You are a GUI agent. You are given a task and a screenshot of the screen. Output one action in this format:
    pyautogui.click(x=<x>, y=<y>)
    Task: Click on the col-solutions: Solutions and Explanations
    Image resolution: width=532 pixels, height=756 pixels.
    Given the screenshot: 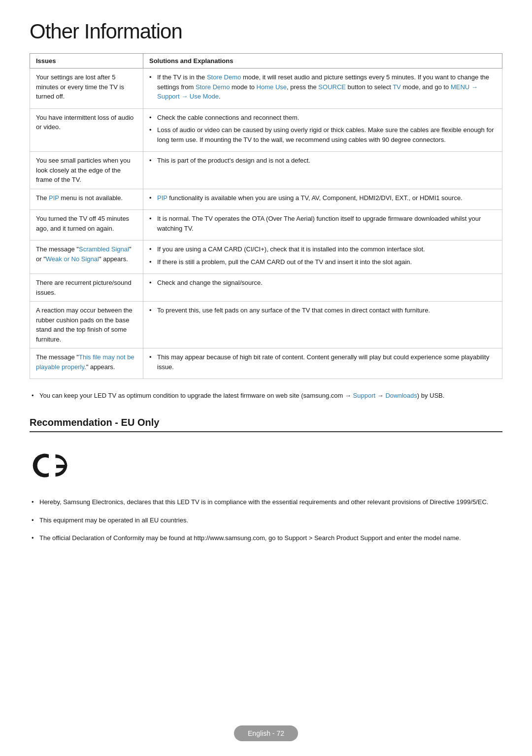 What is the action you would take?
    pyautogui.click(x=323, y=61)
    